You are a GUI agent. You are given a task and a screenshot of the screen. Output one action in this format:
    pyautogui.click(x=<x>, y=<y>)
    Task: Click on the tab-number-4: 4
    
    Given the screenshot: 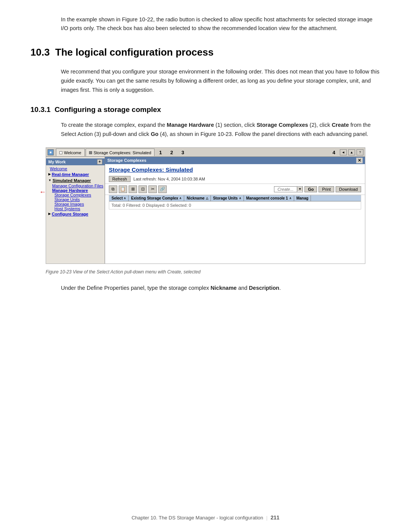 What is the action you would take?
    pyautogui.click(x=334, y=152)
    